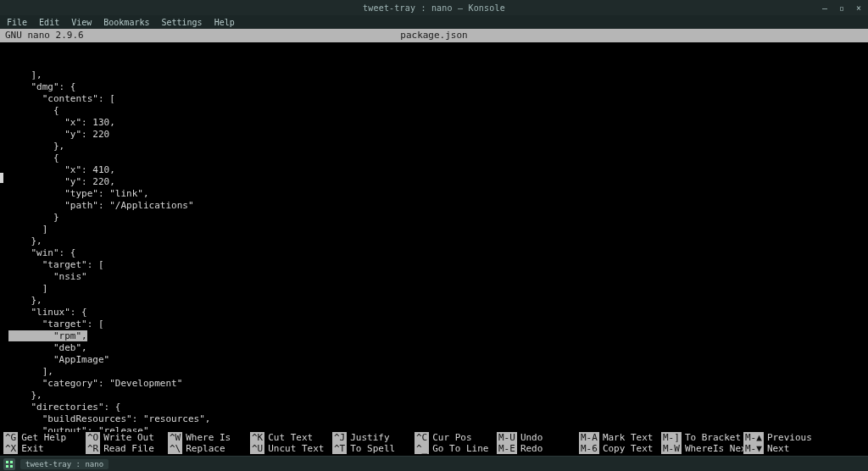 This screenshot has width=868, height=471. What do you see at coordinates (422, 437) in the screenshot?
I see `shortcut-key: ^C` at bounding box center [422, 437].